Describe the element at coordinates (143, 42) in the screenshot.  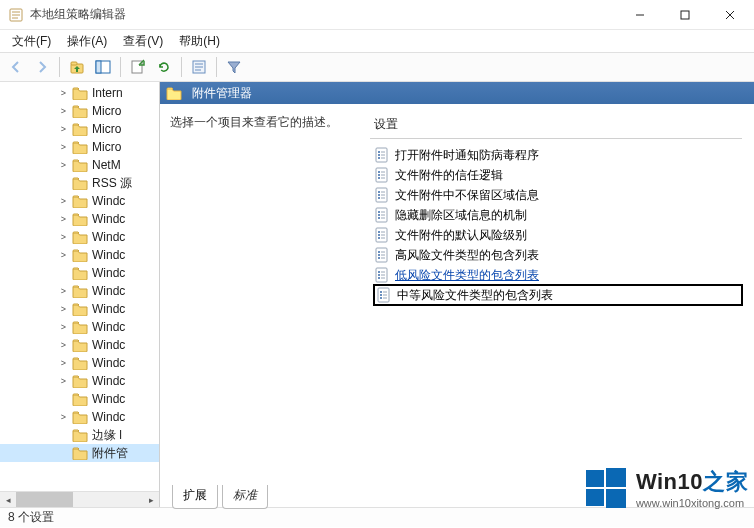
I see `menu-view: 查看(V)` at that location.